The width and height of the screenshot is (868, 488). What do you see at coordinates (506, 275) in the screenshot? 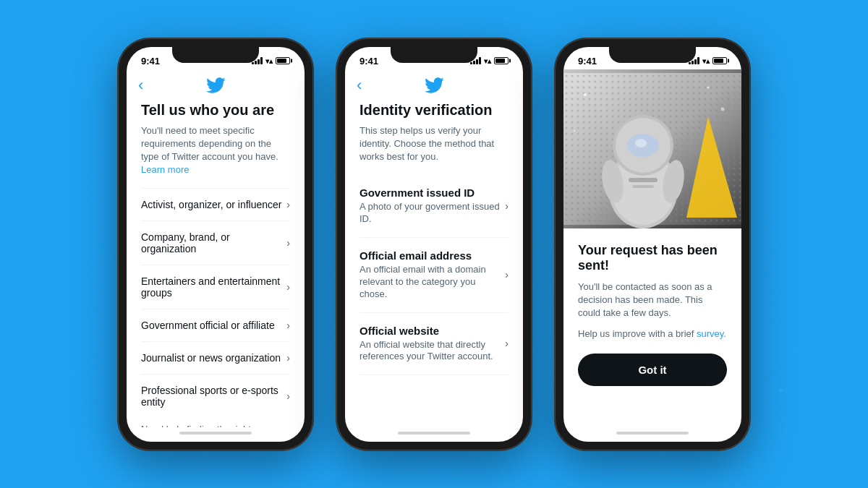
I see `chevron-verify-2: ›` at bounding box center [506, 275].